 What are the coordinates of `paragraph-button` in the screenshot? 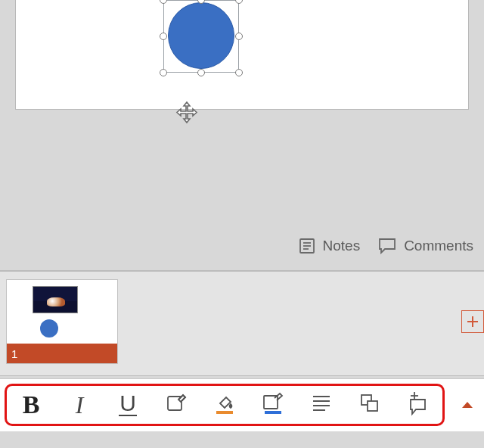 It's located at (321, 405).